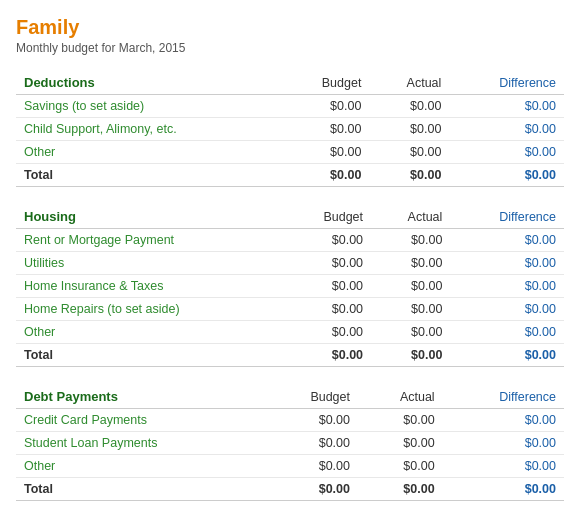 The width and height of the screenshot is (580, 520). What do you see at coordinates (400, 397) in the screenshot?
I see `col-header-actual-debt-payments: Actual` at bounding box center [400, 397].